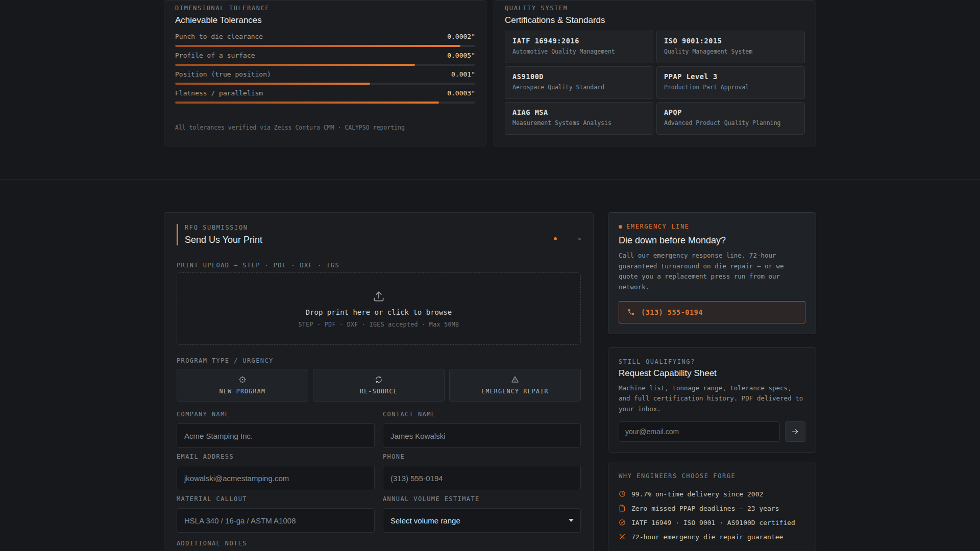 The image size is (980, 551). Describe the element at coordinates (325, 116) in the screenshot. I see `divider` at that location.